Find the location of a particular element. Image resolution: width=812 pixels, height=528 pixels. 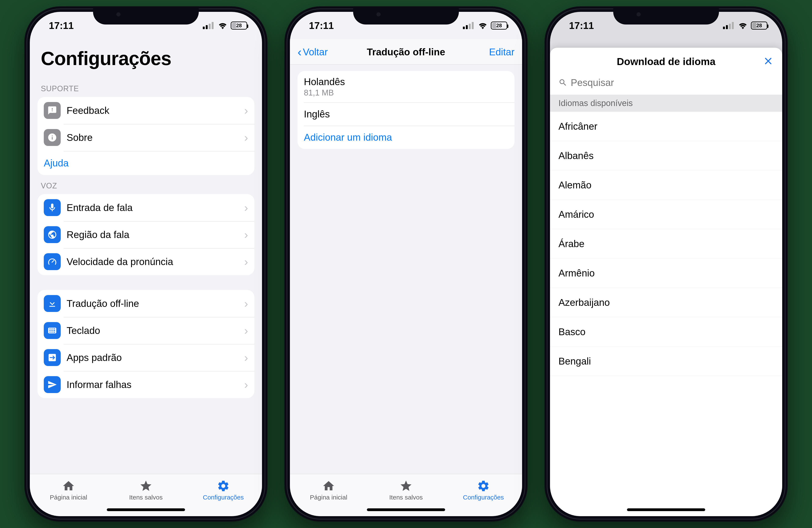

row-speech-input: Entrada de fala › is located at coordinates (146, 208).